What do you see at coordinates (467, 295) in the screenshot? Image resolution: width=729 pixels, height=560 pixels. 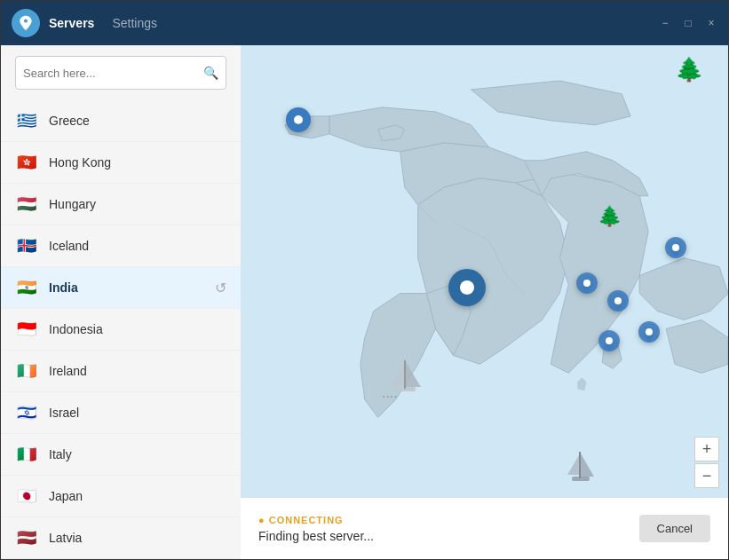 I see `map-pin-india` at bounding box center [467, 295].